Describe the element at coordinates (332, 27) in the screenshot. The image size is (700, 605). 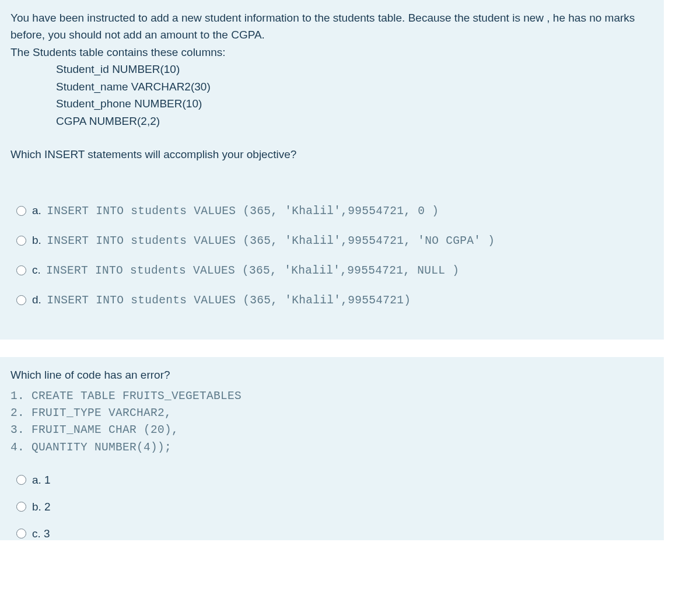
I see `stem-line: You have been instructed to add a new st…` at that location.